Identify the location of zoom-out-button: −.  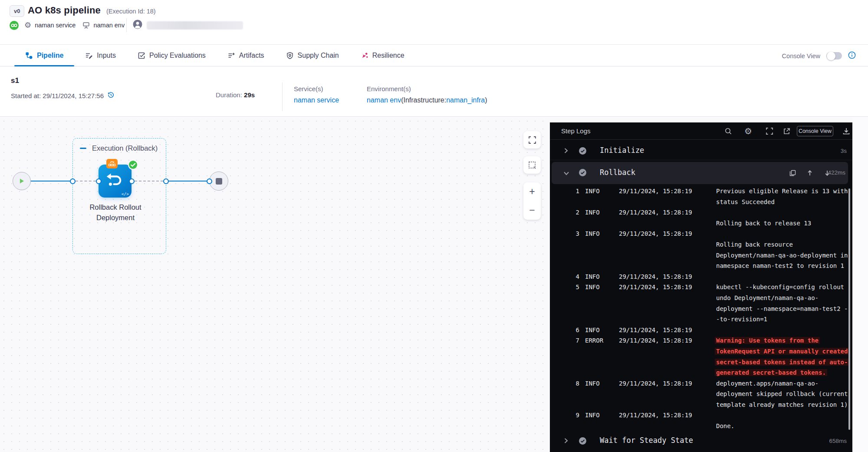
(532, 210).